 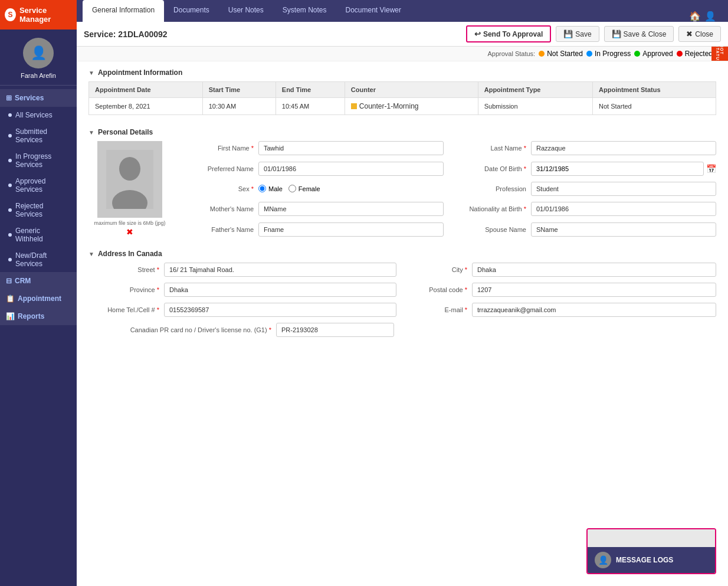 What do you see at coordinates (280, 270) in the screenshot?
I see `street-input` at bounding box center [280, 270].